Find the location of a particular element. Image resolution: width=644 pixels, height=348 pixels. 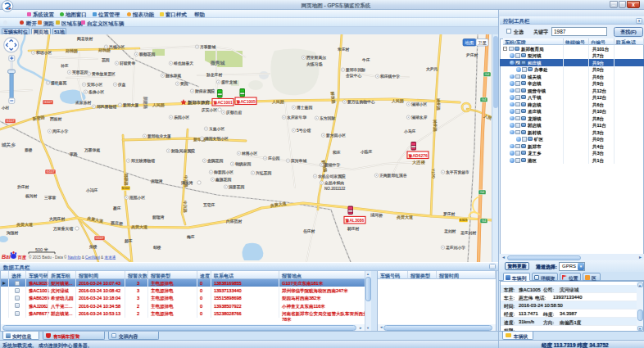

svg-text: 豫AC1001 is located at coordinates (223, 102).